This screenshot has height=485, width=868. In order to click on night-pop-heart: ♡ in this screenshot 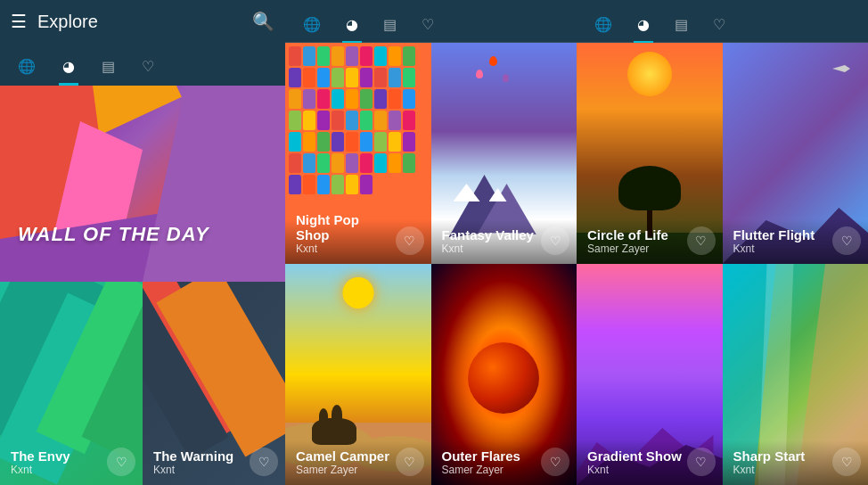, I will do `click(410, 241)`.